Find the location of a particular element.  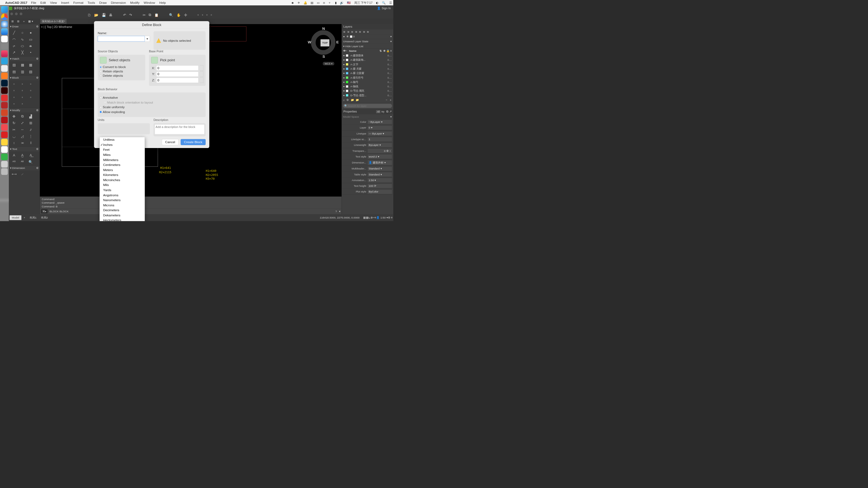

pick-point-button: Pick point is located at coordinates (177, 60).